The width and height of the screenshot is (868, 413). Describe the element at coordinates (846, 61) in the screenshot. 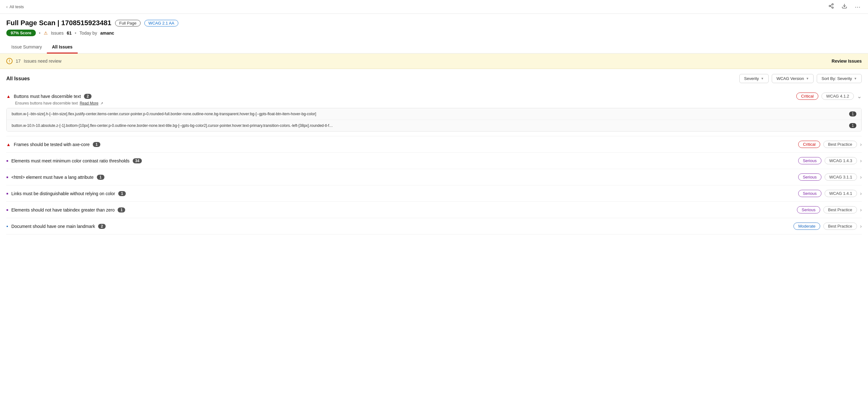

I see `review-issues-link: Review Issues` at that location.